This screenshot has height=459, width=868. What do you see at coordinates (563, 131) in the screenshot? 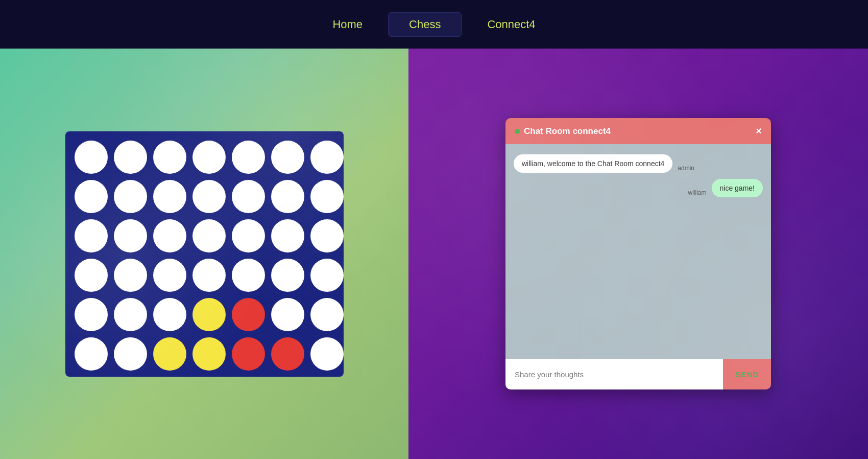
I see `chat-header-left: Chat Room connect4` at bounding box center [563, 131].